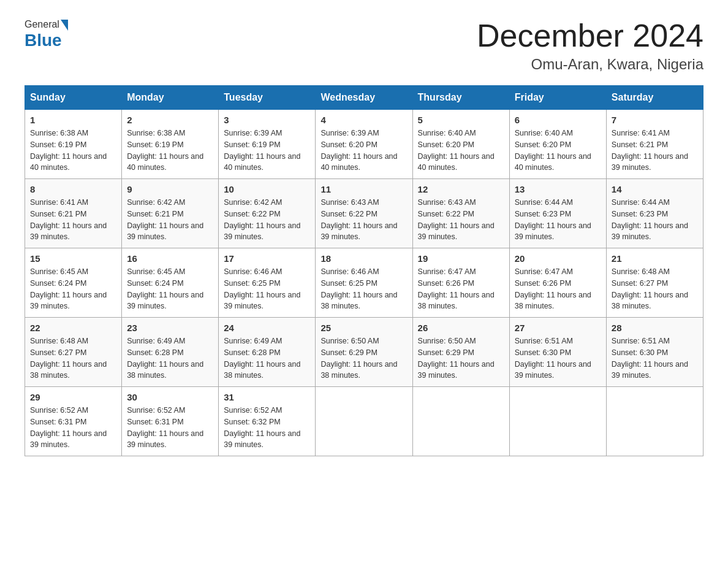 Image resolution: width=728 pixels, height=563 pixels. I want to click on day-number: 5, so click(461, 120).